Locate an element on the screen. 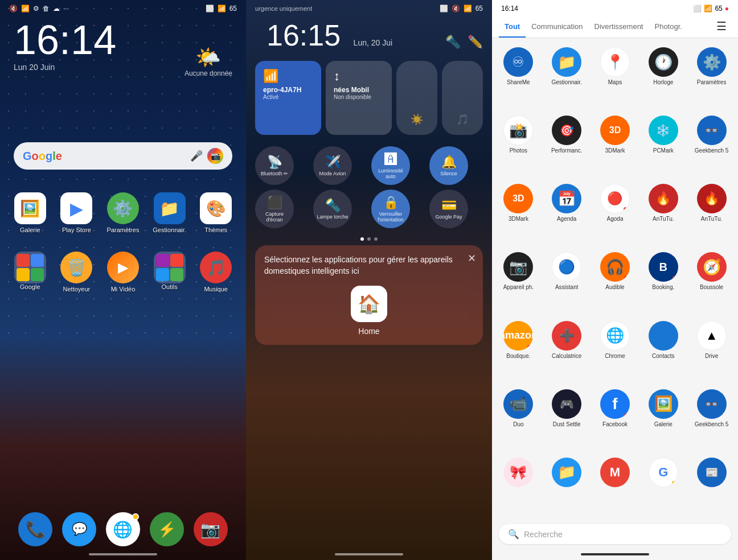 This screenshot has height=560, width=738. qs-screen-icon: ⬜ is located at coordinates (444, 9).